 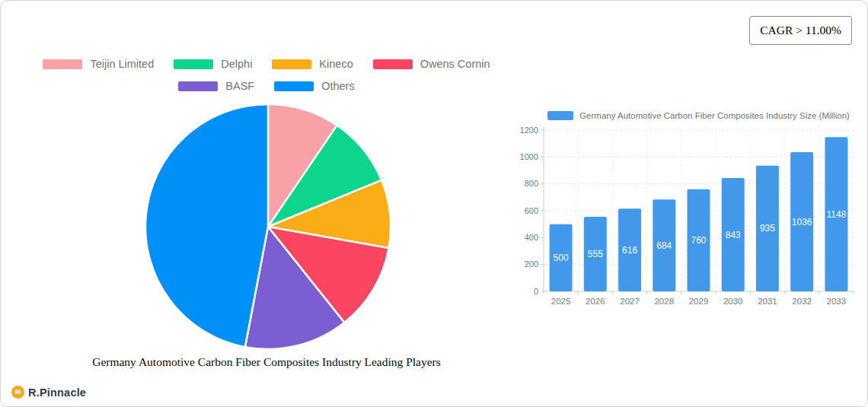 I want to click on bar-value-label: 555, so click(x=595, y=254).